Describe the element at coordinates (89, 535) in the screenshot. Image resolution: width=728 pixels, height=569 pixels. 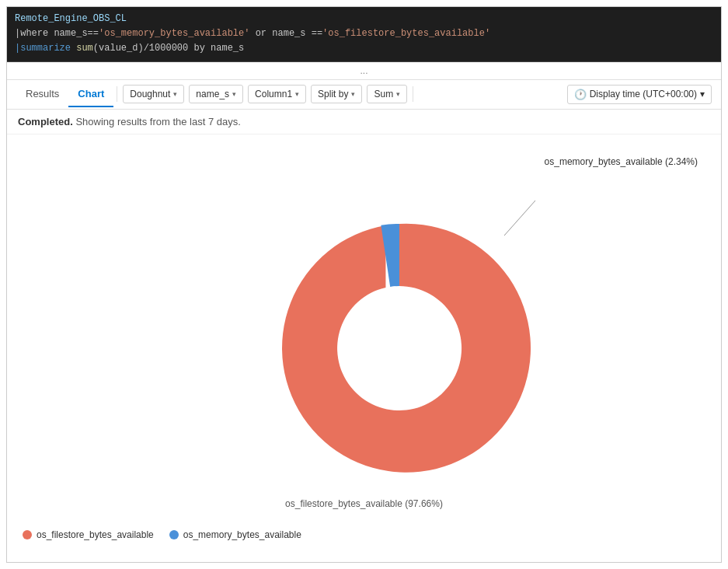
I see `legend-item-filestore: os_filestore_bytes_available` at that location.